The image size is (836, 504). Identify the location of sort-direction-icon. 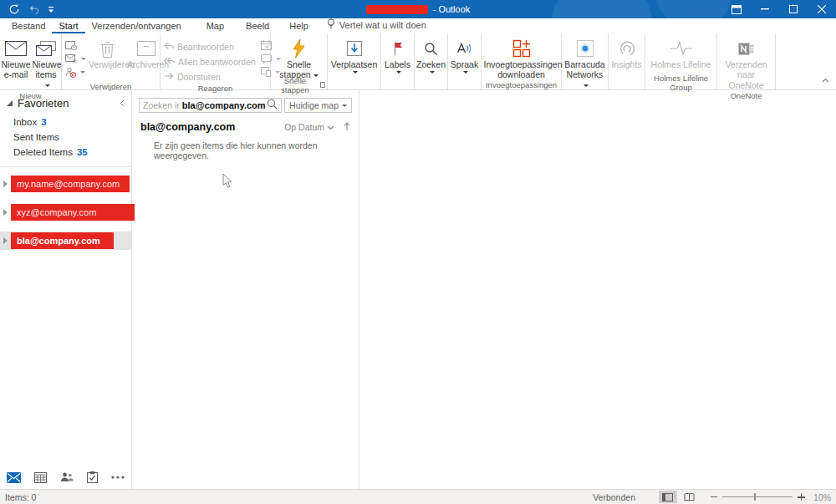
(347, 127).